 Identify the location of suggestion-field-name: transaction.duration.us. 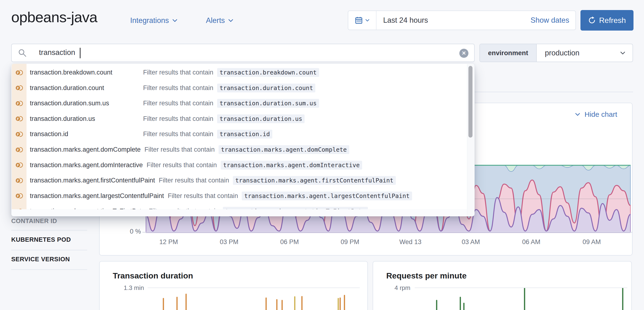
(84, 119).